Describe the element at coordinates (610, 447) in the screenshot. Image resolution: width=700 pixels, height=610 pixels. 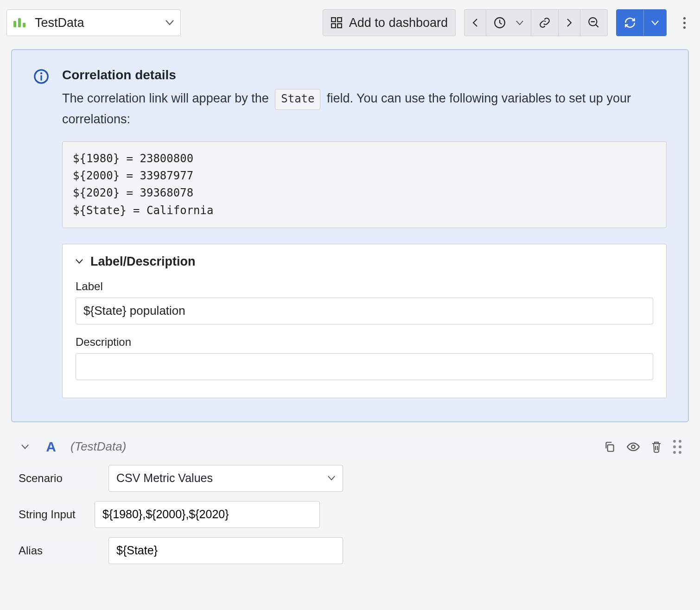
I see `copy-icon` at that location.